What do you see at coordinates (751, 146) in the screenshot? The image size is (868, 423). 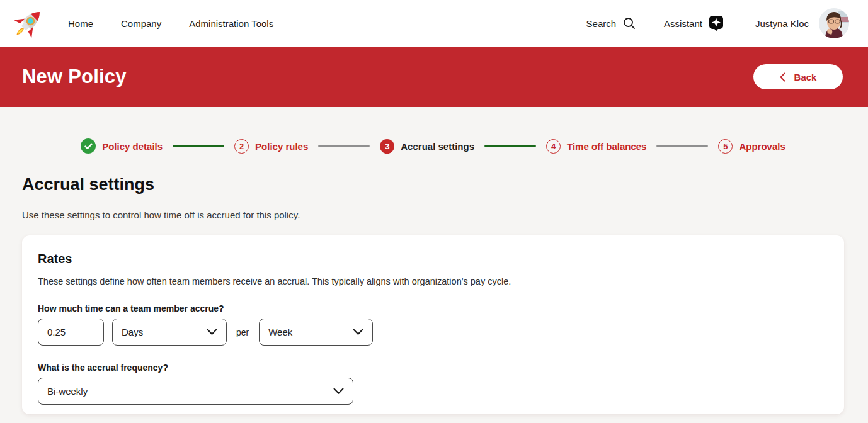 I see `step-approvals: 5 Approvals` at bounding box center [751, 146].